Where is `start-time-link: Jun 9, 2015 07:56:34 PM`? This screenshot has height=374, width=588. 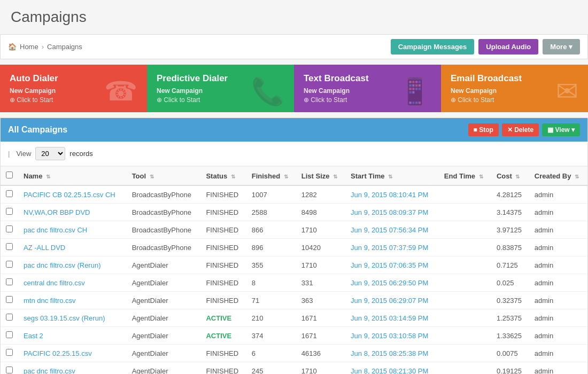 start-time-link: Jun 9, 2015 07:56:34 PM is located at coordinates (389, 230).